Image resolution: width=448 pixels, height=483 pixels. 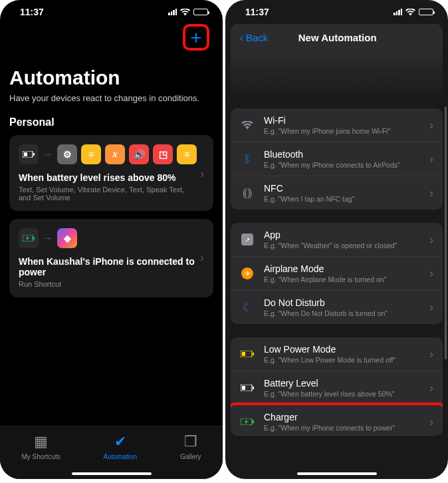 What do you see at coordinates (336, 274) in the screenshot?
I see `trigger-airplane: ✈ Airplane ModeE.g. "When Airplane Mode …` at bounding box center [336, 274].